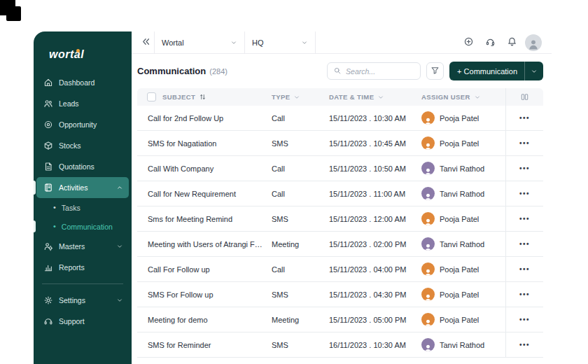  I want to click on table-row: Call For Follow up Call 15/11/2023 . 04:…, so click(340, 270).